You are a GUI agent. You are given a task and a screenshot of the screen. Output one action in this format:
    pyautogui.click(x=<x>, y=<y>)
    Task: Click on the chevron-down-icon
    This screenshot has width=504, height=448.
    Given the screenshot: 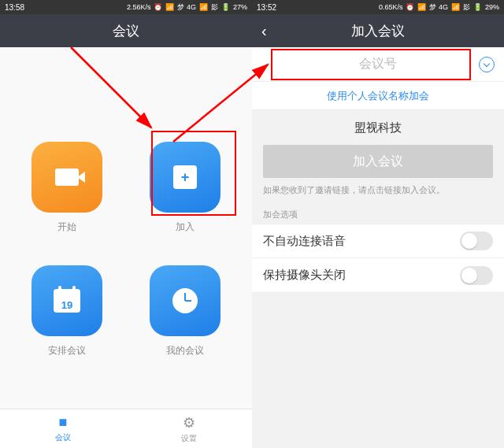 What is the action you would take?
    pyautogui.click(x=487, y=63)
    